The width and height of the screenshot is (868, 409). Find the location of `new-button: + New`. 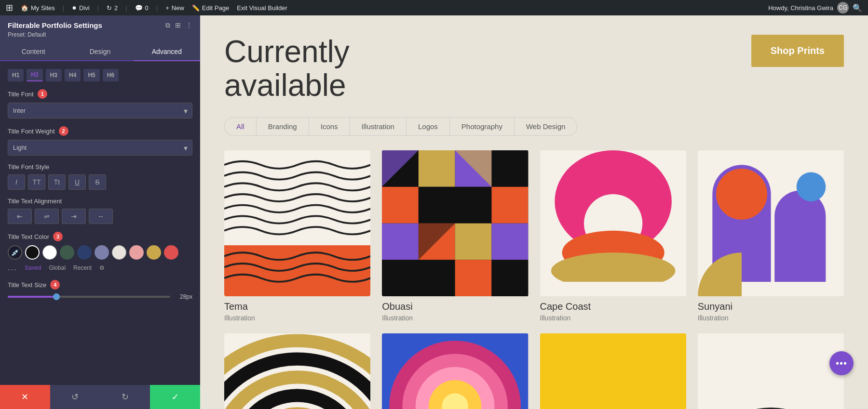

new-button: + New is located at coordinates (175, 8).